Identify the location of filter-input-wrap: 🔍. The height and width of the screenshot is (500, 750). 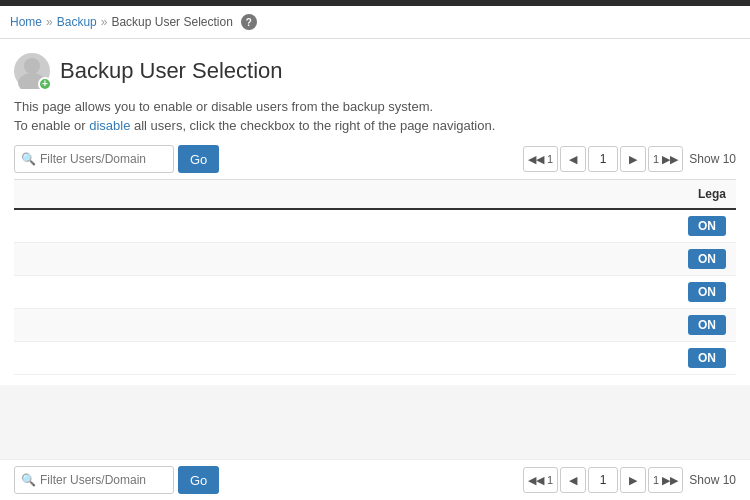
(94, 159).